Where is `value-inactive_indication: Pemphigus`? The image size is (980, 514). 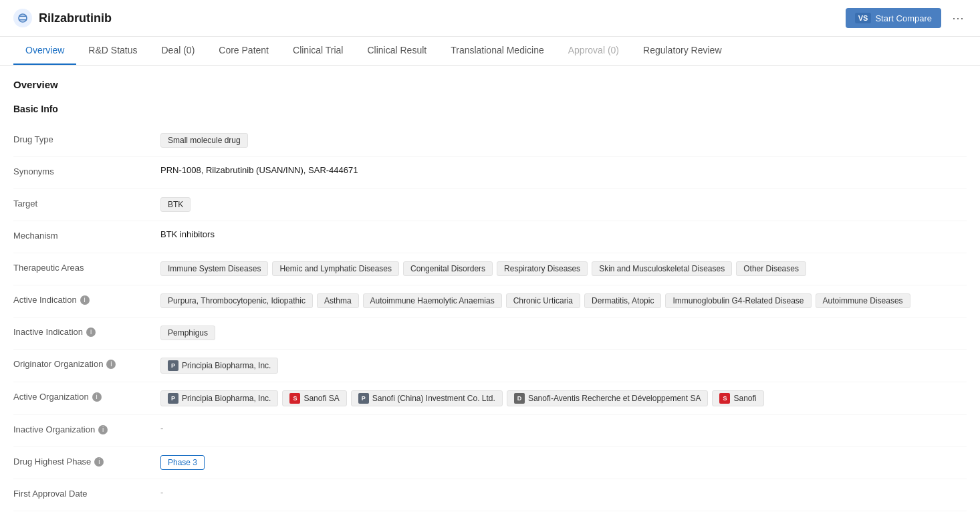 value-inactive_indication: Pemphigus is located at coordinates (564, 333).